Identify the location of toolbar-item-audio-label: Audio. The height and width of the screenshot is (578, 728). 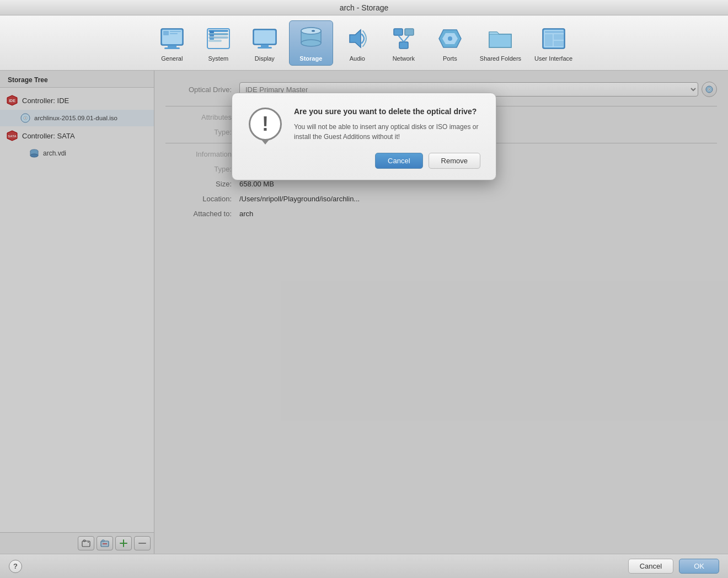
(357, 58).